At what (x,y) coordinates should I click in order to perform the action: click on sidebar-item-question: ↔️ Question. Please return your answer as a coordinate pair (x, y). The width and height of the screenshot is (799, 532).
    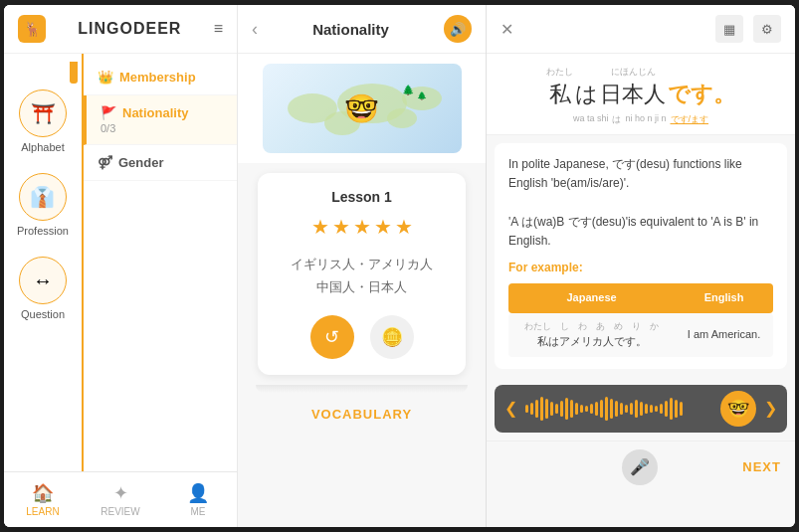
    Looking at the image, I should click on (43, 288).